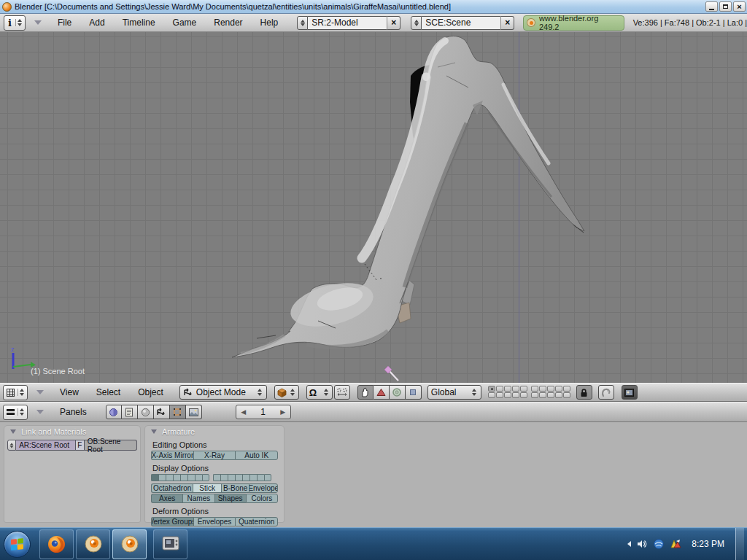 This screenshot has width=747, height=560. Describe the element at coordinates (740, 7) in the screenshot. I see `close-button: ×` at that location.